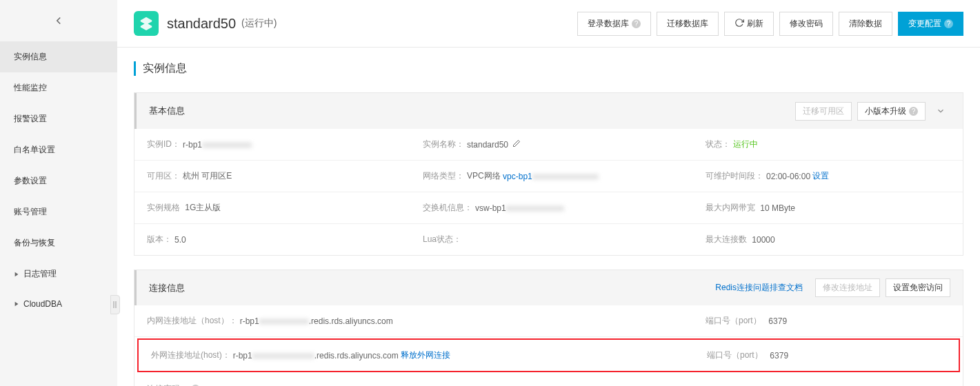 Image resolution: width=980 pixels, height=386 pixels. Describe the element at coordinates (730, 208) in the screenshot. I see `info-label: 最大内网带宽` at that location.